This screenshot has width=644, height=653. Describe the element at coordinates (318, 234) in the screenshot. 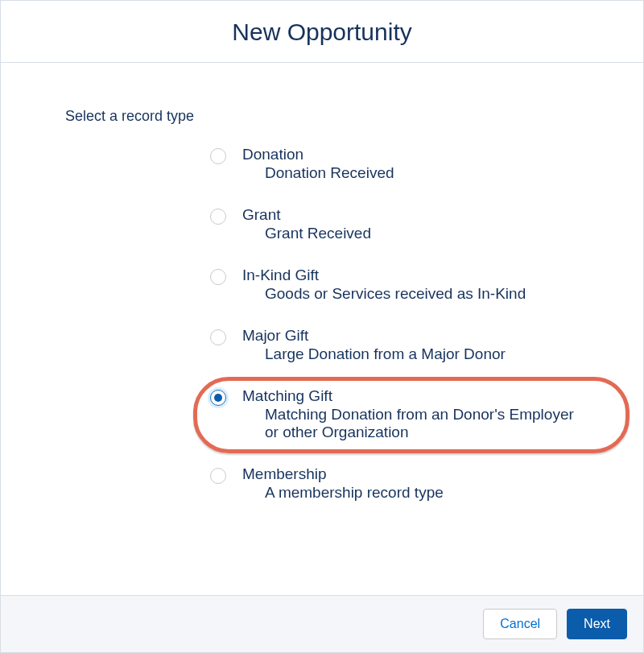

I see `option-desc: Grant Received` at that location.